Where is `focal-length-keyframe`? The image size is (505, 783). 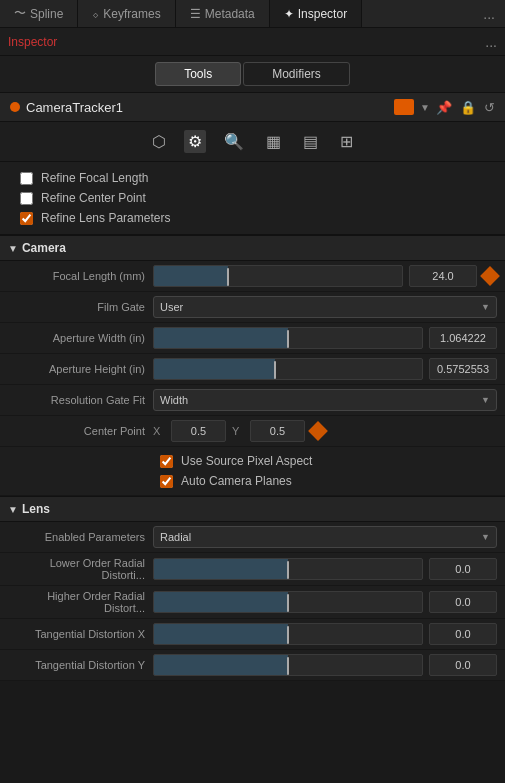
focal-length-keyframe is located at coordinates (490, 276).